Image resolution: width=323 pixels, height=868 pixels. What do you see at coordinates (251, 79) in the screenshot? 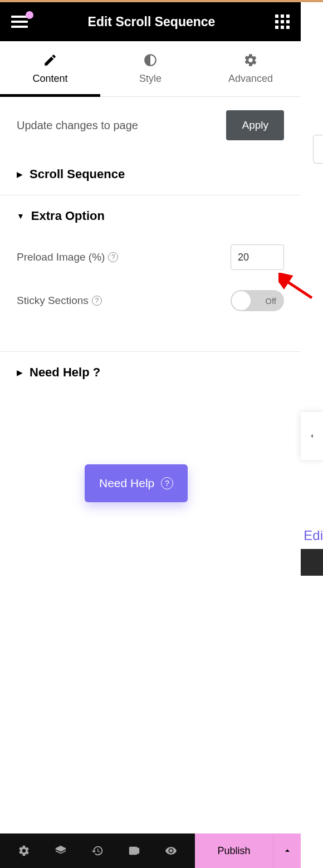
I see `tab-label: Advanced` at bounding box center [251, 79].